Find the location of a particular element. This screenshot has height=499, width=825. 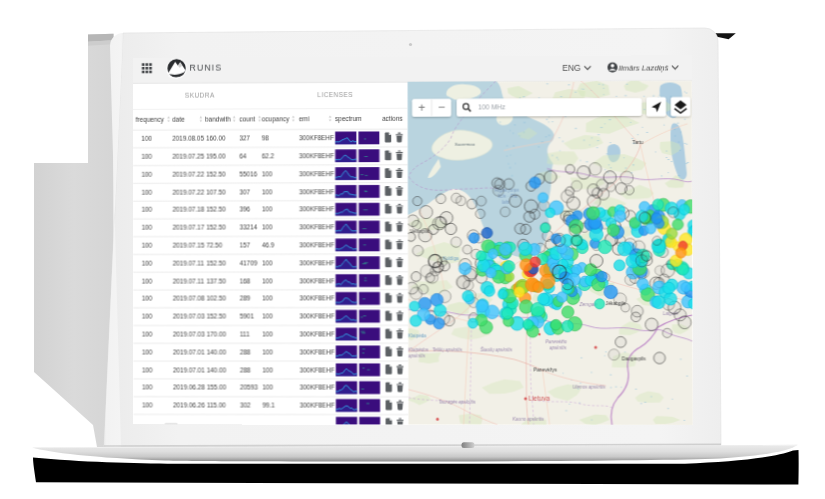

svg-text: ocupancy is located at coordinates (276, 119).